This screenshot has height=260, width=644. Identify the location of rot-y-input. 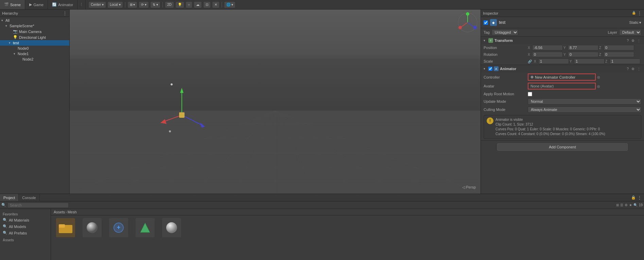
(583, 54).